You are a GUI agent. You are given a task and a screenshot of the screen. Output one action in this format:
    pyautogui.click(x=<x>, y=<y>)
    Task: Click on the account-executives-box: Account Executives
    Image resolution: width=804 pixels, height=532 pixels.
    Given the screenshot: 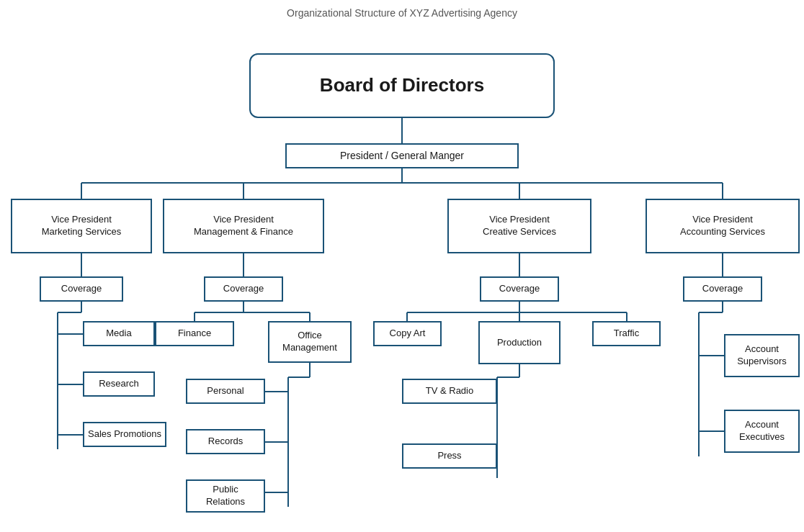 What is the action you would take?
    pyautogui.click(x=762, y=431)
    